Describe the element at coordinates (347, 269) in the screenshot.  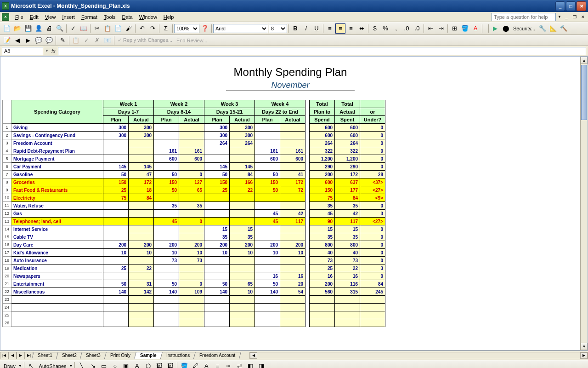
I see `total-actual-cell: 22` at that location.